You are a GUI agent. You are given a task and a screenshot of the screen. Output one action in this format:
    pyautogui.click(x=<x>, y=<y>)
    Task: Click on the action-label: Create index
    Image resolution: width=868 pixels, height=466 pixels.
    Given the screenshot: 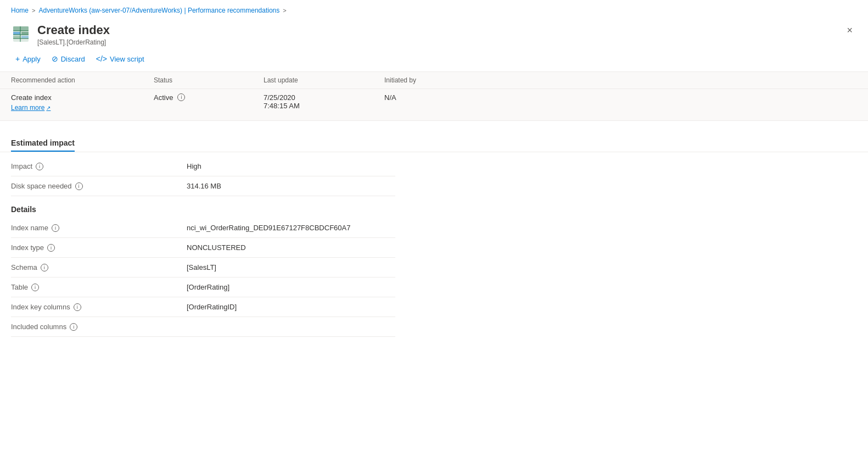 What is the action you would take?
    pyautogui.click(x=82, y=98)
    